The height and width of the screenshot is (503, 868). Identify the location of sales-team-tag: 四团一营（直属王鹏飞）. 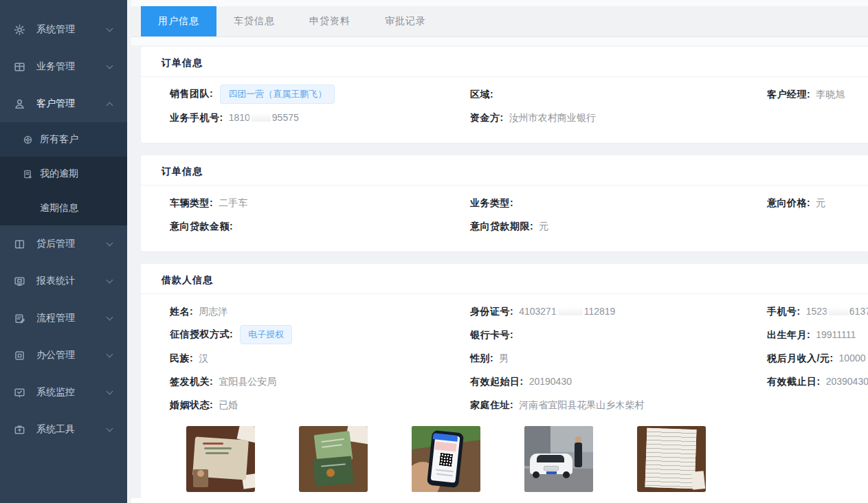
(278, 94).